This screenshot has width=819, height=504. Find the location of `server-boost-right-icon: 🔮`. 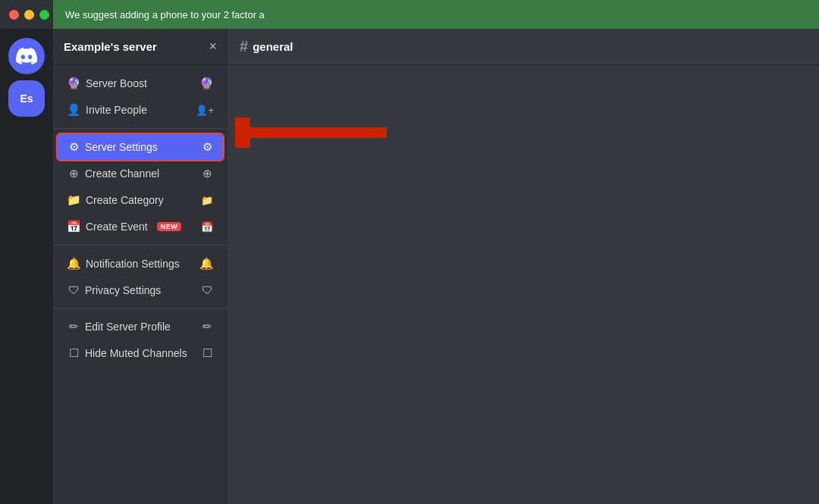

server-boost-right-icon: 🔮 is located at coordinates (206, 83).